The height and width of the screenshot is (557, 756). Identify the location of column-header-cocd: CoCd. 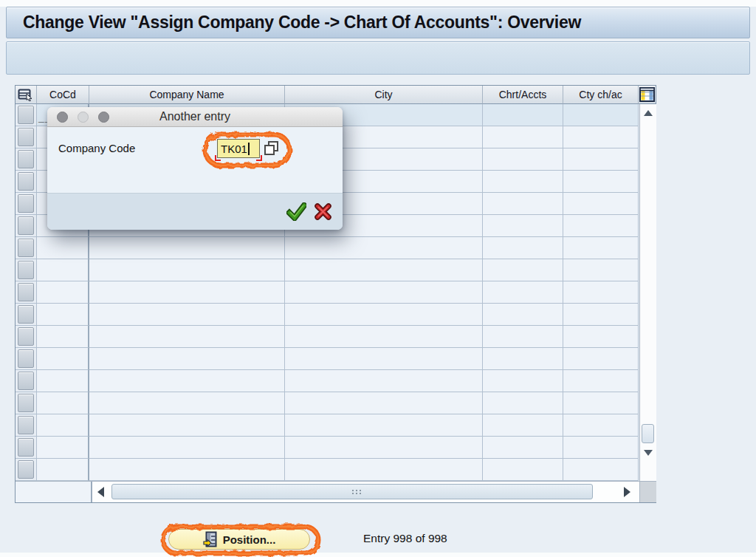
(63, 95).